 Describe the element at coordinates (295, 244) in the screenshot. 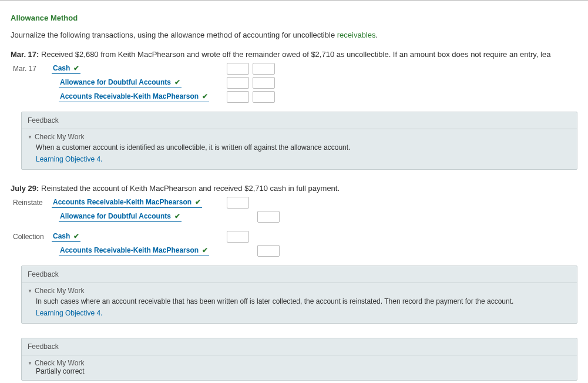

I see `journal-block-collection: Collection Cash ✔ Accounts Receivable-Ke…` at that location.